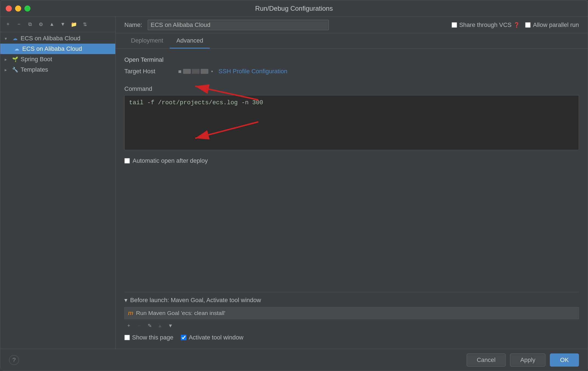 The width and height of the screenshot is (588, 371). I want to click on allow-parallel-label: Allow parallel run, so click(556, 25).